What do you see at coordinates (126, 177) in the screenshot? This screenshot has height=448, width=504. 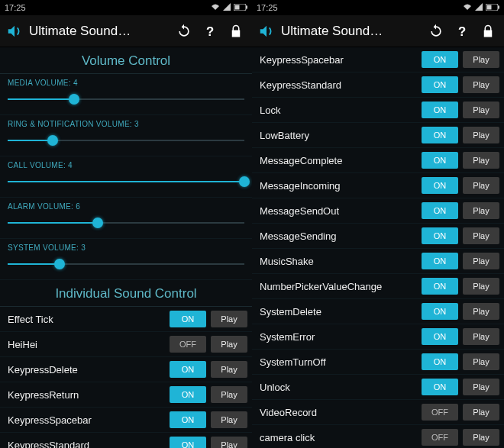 I see `slider-block: CALL VOLUME: 4` at bounding box center [126, 177].